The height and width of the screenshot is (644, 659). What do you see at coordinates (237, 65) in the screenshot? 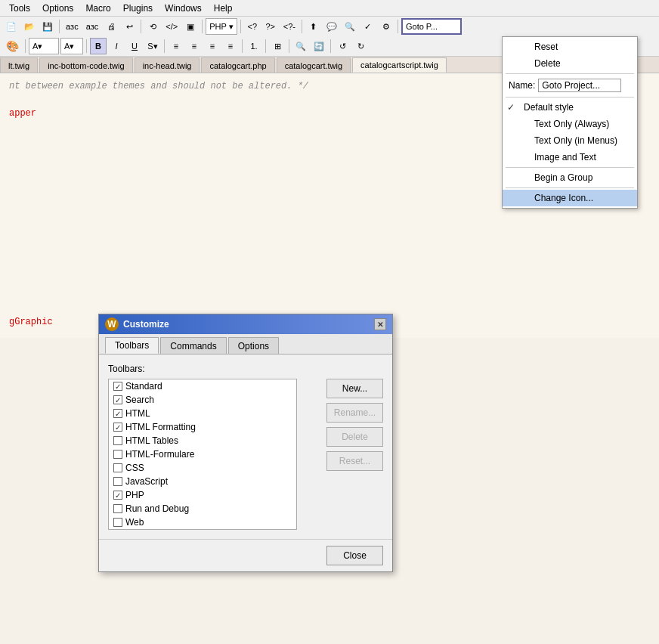
I see `tab-catalogcart-php: catalogcart.php` at bounding box center [237, 65].